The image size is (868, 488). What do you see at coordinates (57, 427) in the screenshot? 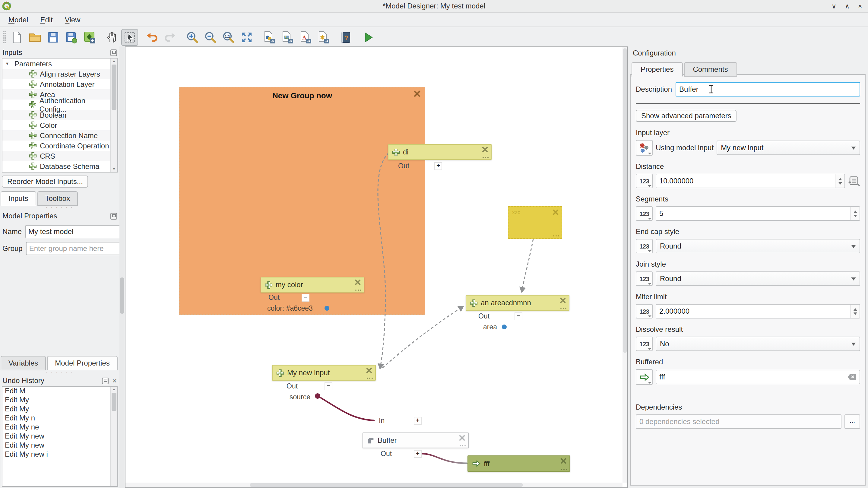
I see `undo-item: Edit My ne` at bounding box center [57, 427].